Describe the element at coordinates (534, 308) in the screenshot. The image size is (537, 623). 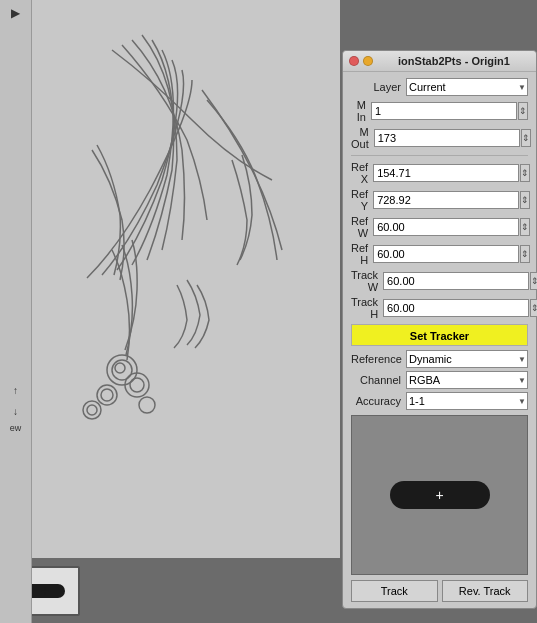
I see `track-h-spin-icon: ⇕` at that location.